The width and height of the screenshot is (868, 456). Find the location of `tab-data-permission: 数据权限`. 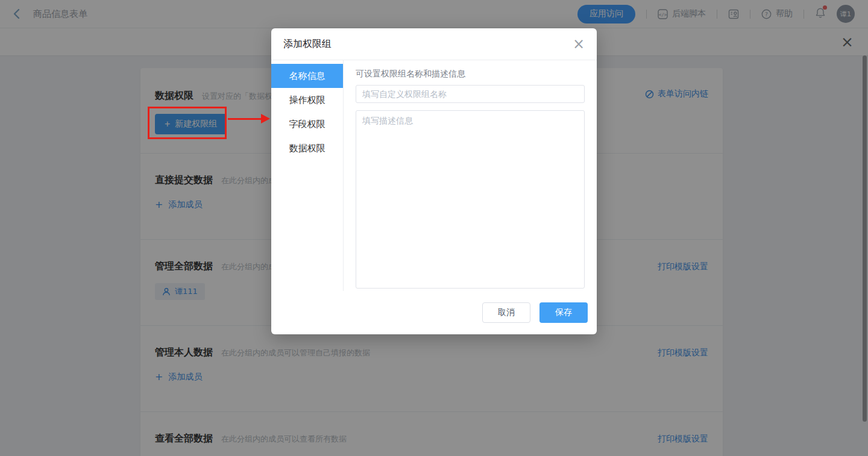

tab-data-permission: 数据权限 is located at coordinates (307, 148).